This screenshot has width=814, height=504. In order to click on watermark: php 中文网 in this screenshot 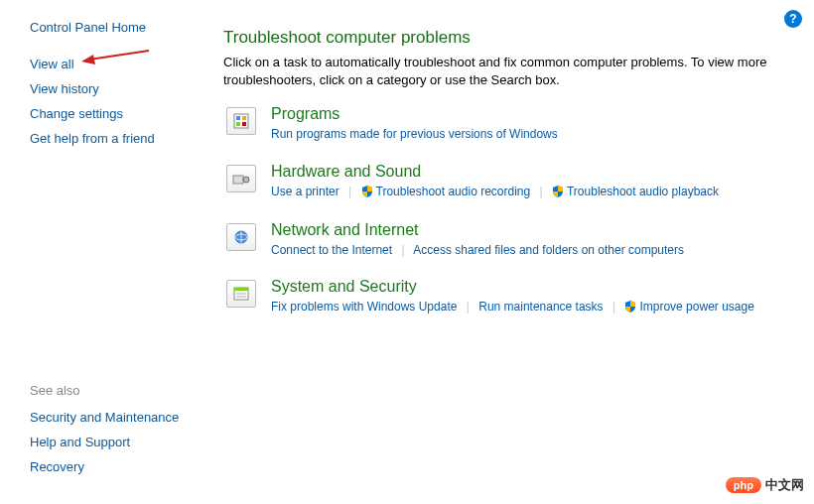, I will do `click(764, 485)`.